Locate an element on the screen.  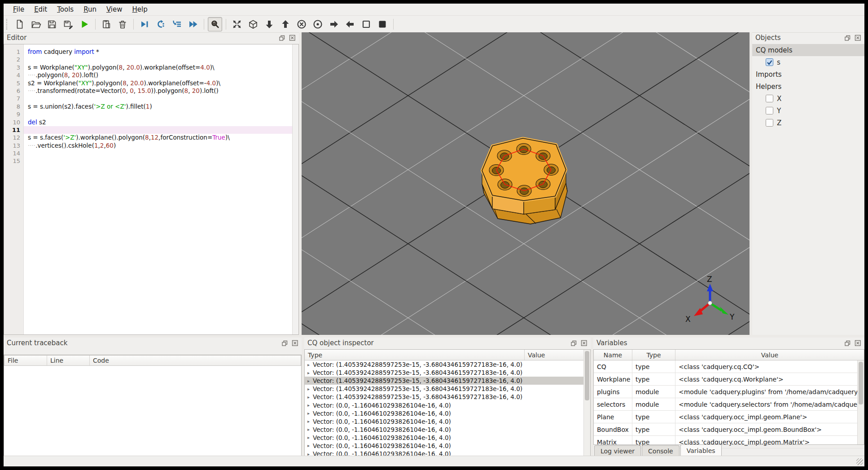
variable-row-boundbox: BoundBoxtype<class 'cadquery.occ_impl.ge… is located at coordinates (729, 430).